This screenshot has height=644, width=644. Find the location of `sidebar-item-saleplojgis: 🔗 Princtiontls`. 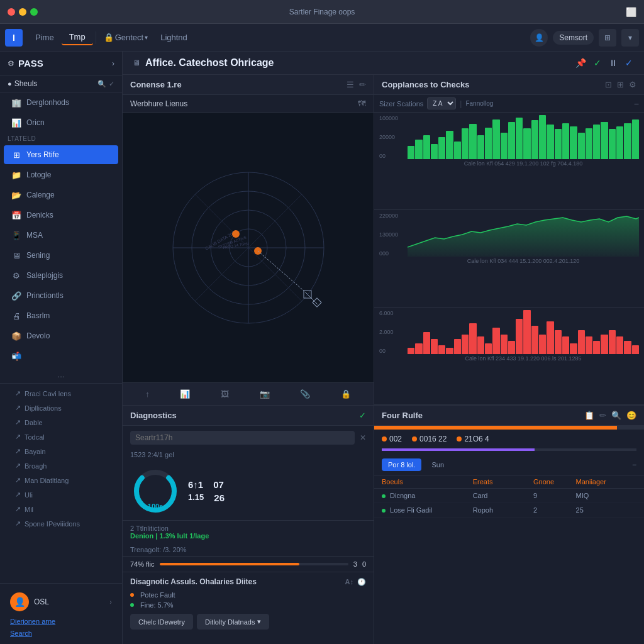

sidebar-item-saleplojgis: 🔗 Princtiontls is located at coordinates (61, 296).